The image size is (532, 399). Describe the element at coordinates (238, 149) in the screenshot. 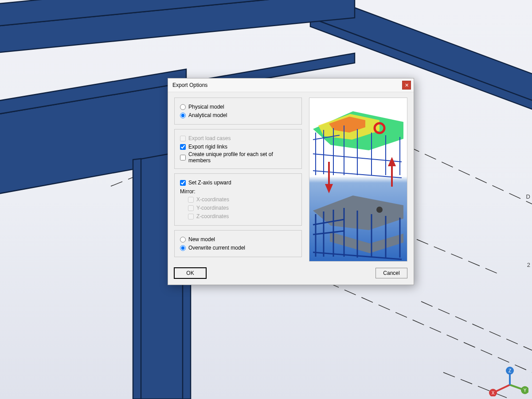

I see `group-export-flags: Export load cases Export rigid links Cre…` at that location.